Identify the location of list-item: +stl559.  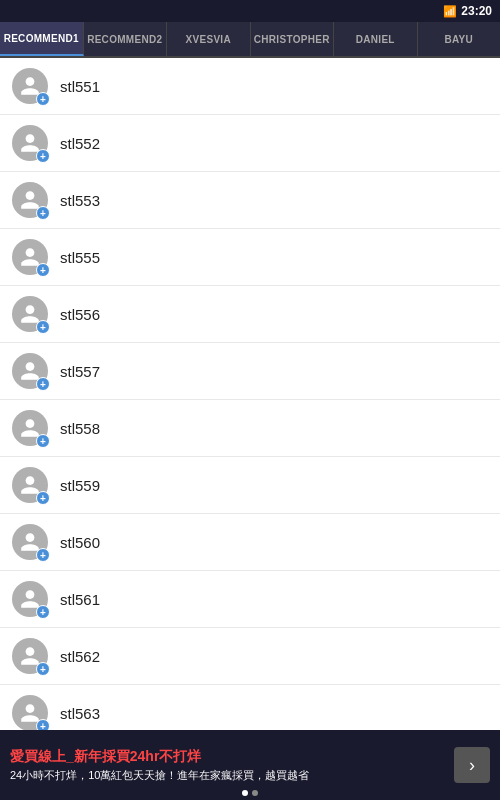
(250, 486).